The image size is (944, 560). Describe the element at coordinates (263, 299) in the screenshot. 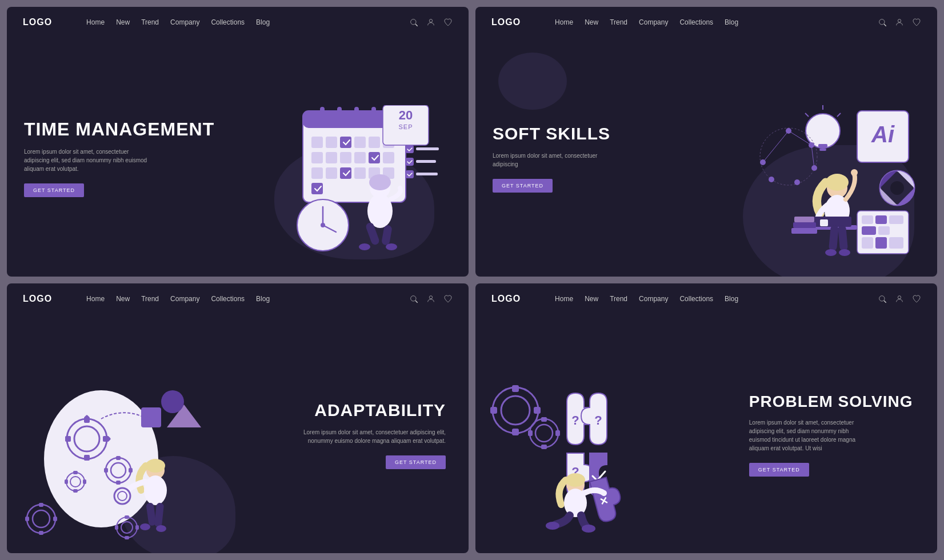

I see `nav-blog-3: Blog` at that location.